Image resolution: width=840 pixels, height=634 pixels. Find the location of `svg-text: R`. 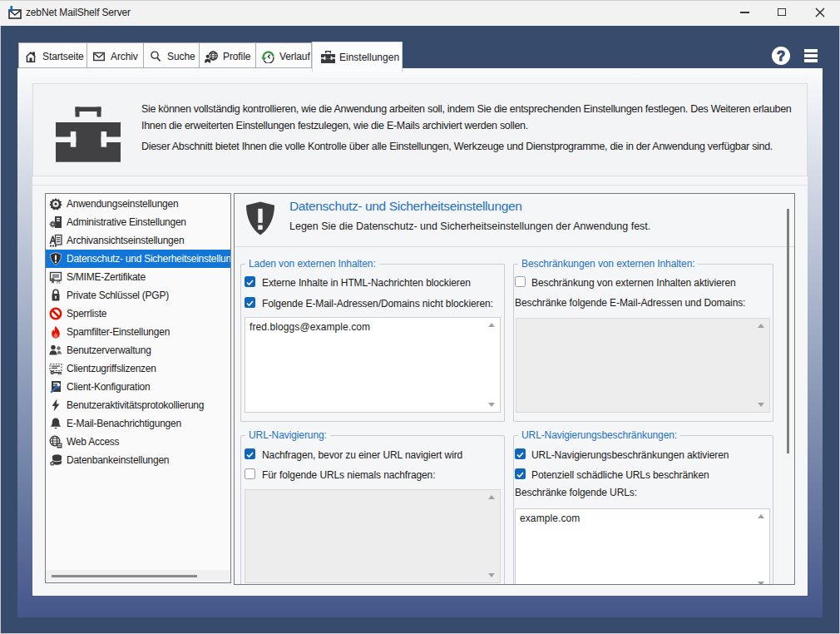

svg-text: R is located at coordinates (58, 281).